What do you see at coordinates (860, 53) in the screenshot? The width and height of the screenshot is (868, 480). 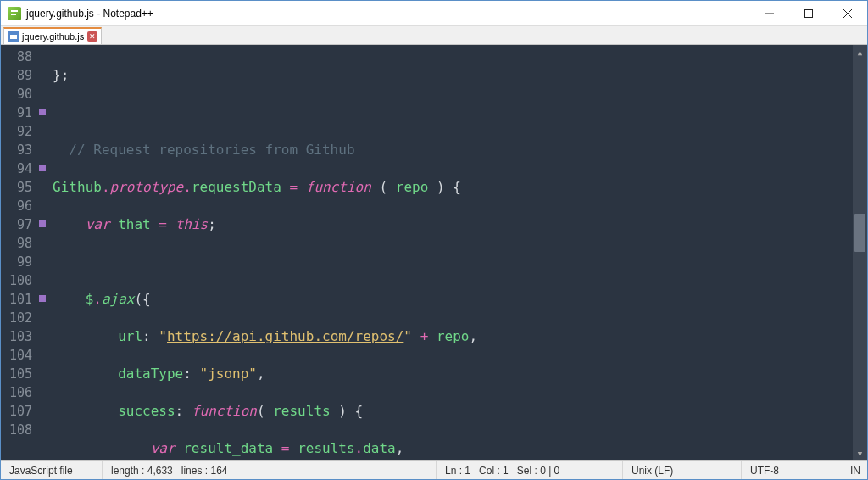 I see `scroll-up-icon: ▲` at bounding box center [860, 53].